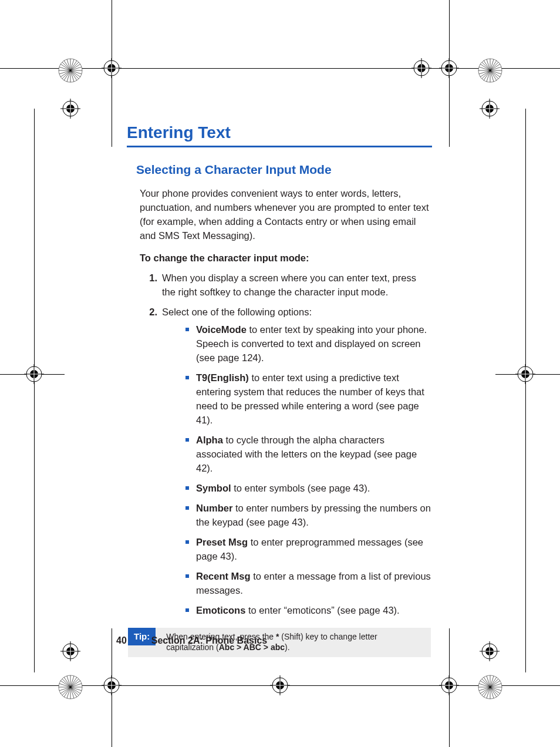 The height and width of the screenshot is (747, 560). I want to click on option-item: VoiceMode to enter text by speaking into…, so click(309, 344).